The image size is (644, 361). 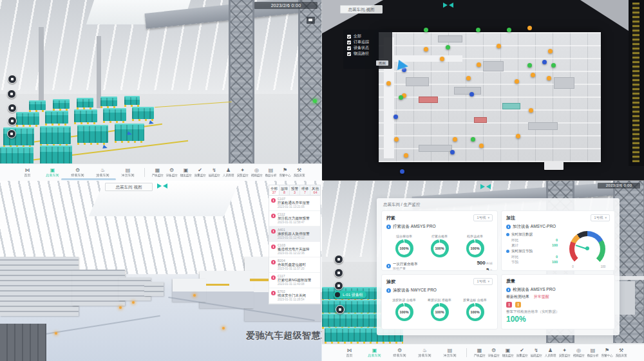 I want to click on alarm-tab: 其他 64, so click(x=316, y=190).